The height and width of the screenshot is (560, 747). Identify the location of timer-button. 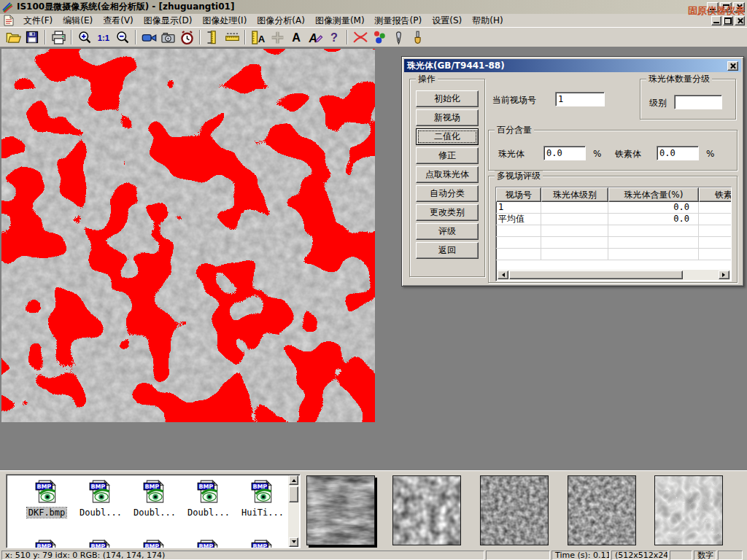
(187, 37).